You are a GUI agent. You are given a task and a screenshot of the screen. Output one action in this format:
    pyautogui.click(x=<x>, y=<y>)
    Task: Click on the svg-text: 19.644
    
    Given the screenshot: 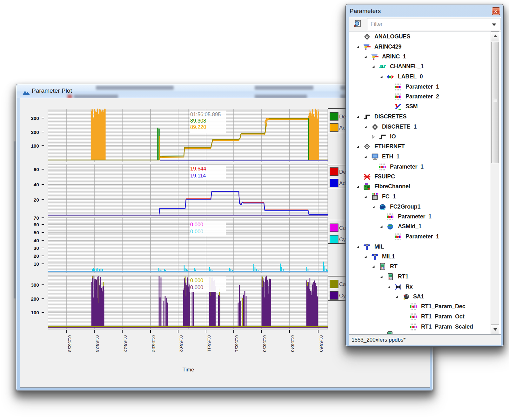 What is the action you would take?
    pyautogui.click(x=198, y=169)
    